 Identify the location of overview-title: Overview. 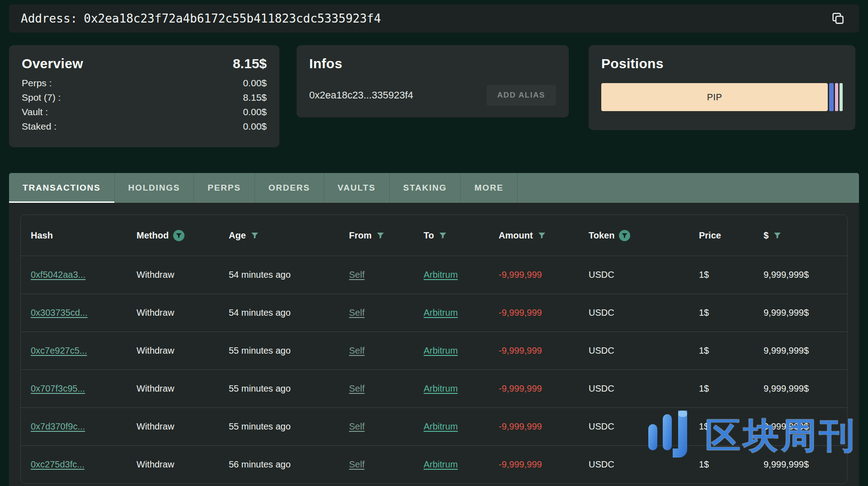
(52, 64).